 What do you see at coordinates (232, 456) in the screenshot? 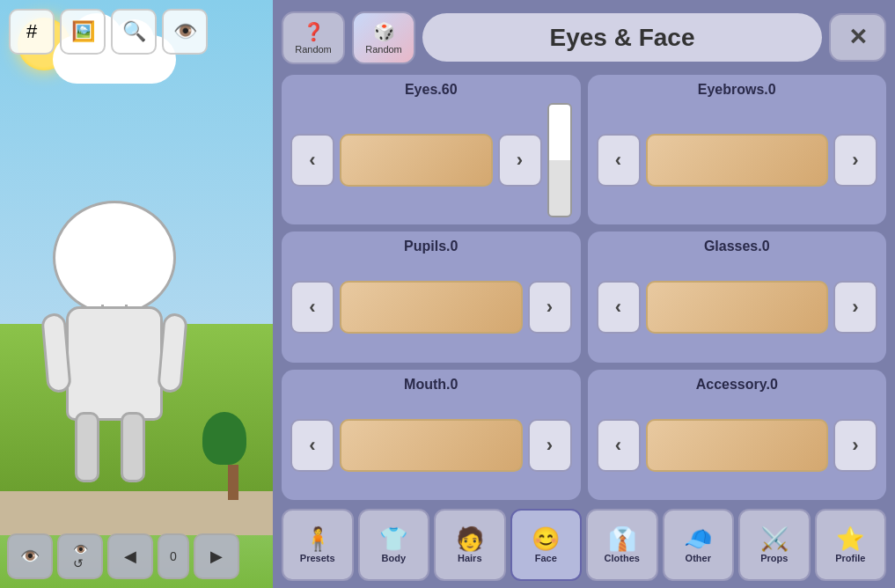
I see `tree` at bounding box center [232, 456].